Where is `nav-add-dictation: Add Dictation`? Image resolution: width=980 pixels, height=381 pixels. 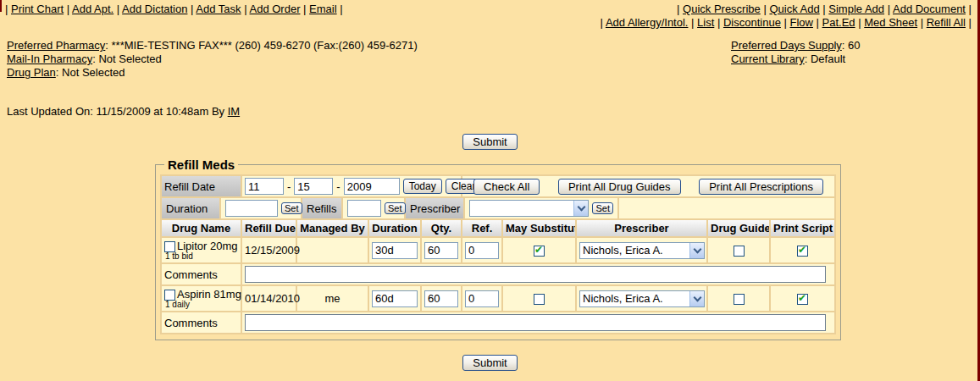 nav-add-dictation: Add Dictation is located at coordinates (154, 8).